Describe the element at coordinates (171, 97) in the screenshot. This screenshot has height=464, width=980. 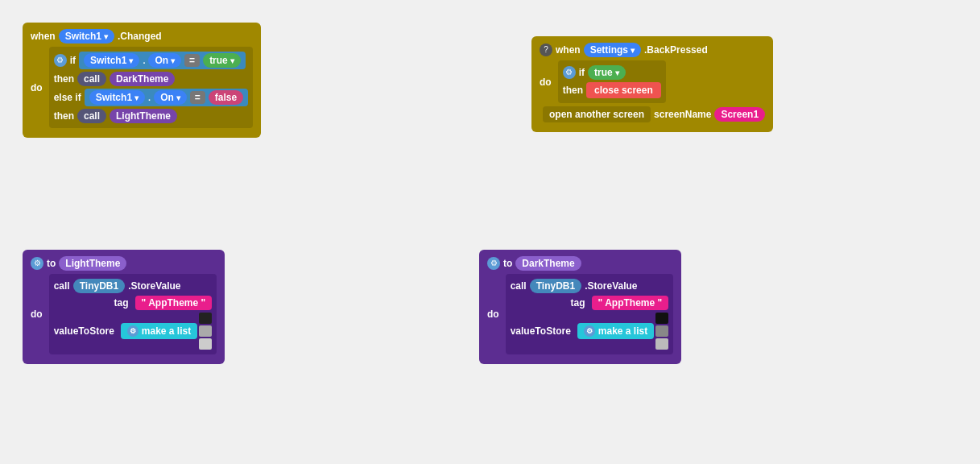
I see `on2-pill: On` at that location.